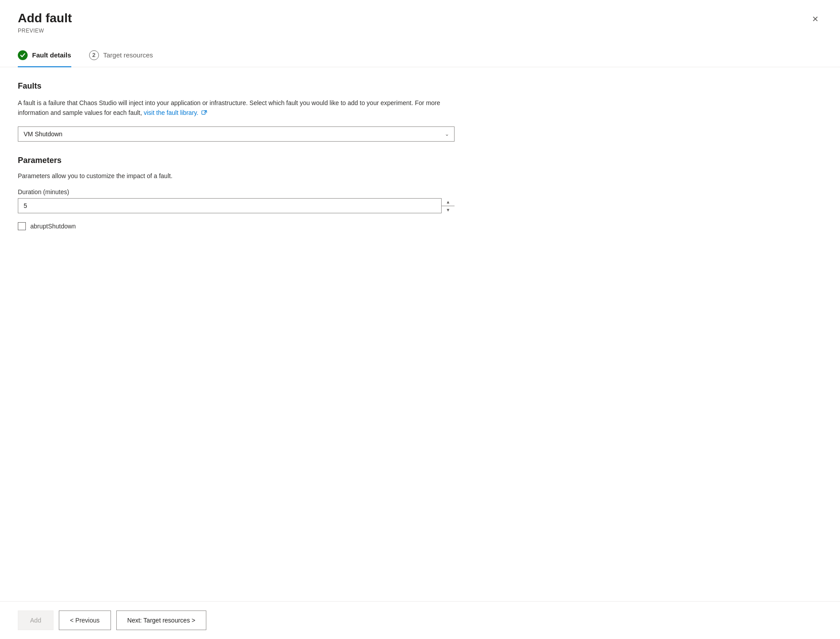 The image size is (840, 639). I want to click on tab-target-resources-label: Target resources, so click(128, 55).